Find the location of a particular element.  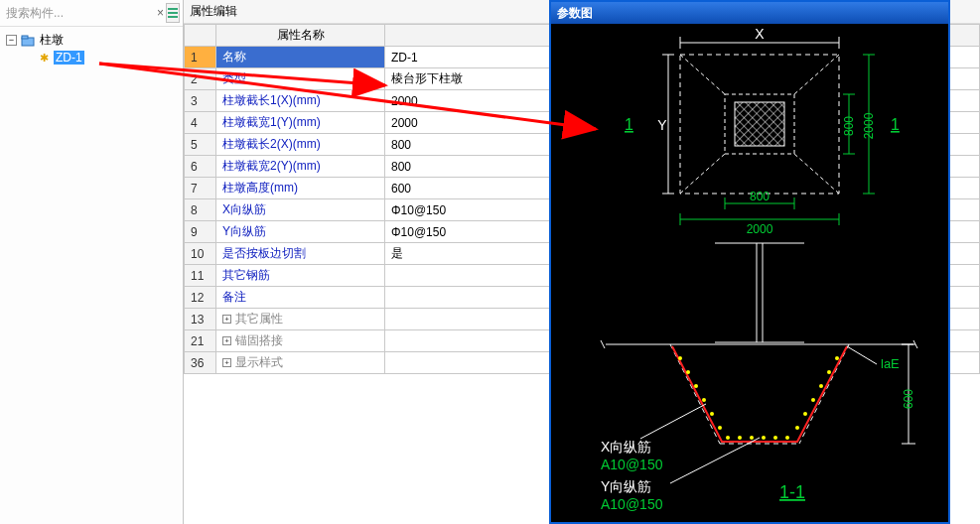

row-number: 11 is located at coordinates (201, 276).